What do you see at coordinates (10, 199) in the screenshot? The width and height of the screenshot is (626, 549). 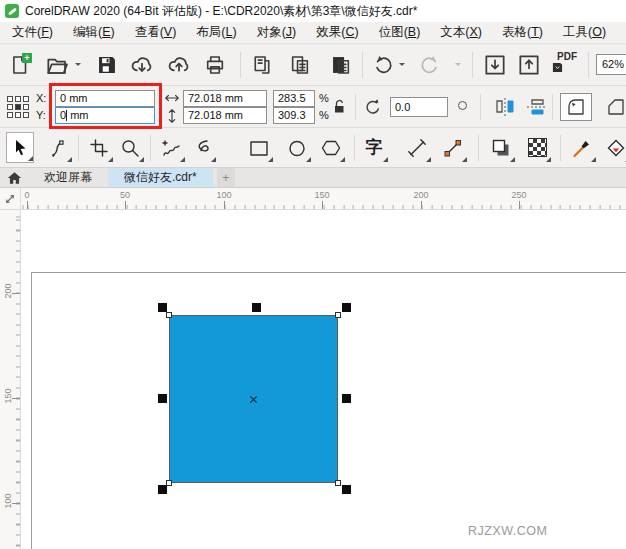 I see `ruler-origin-icon` at bounding box center [10, 199].